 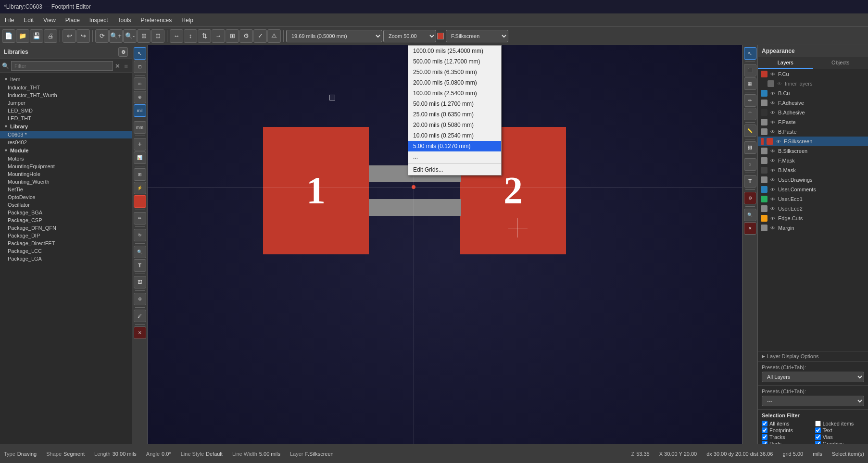 I want to click on layer-eye-margin: 👁, so click(x=773, y=228).